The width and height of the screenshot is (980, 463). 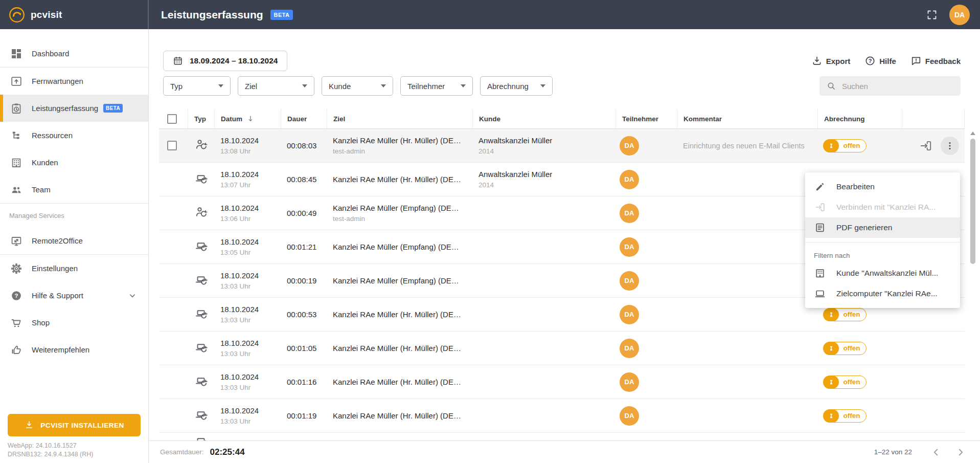 I want to click on sidebar-item-shop: Shop, so click(x=74, y=322).